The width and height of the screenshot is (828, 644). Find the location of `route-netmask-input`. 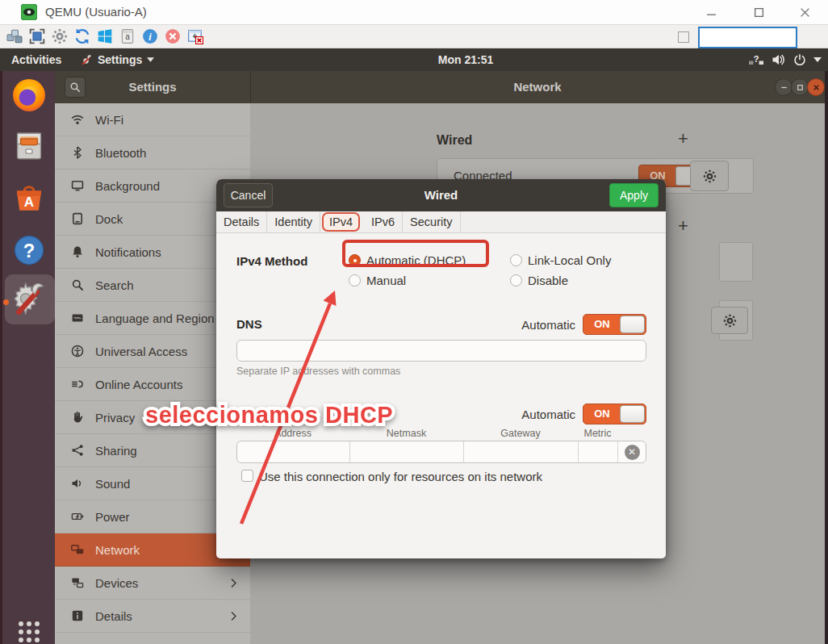

route-netmask-input is located at coordinates (407, 452).